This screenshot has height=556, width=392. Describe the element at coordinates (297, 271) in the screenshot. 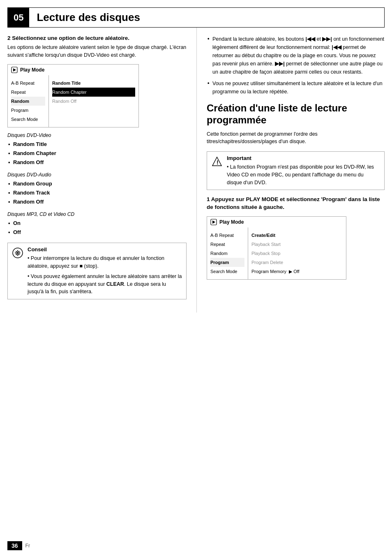

I see `pm2-right-program-memory: Program Memory ▶ Off` at that location.